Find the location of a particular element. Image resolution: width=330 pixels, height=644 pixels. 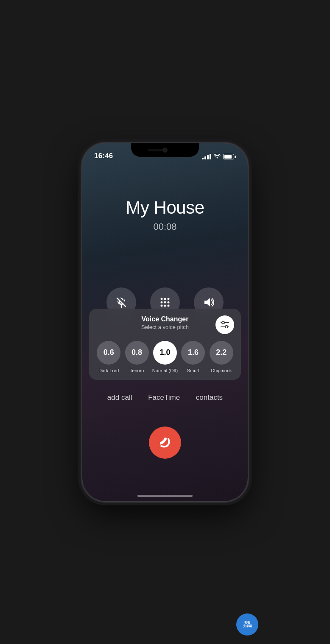

add-call-button: add call is located at coordinates (120, 398).